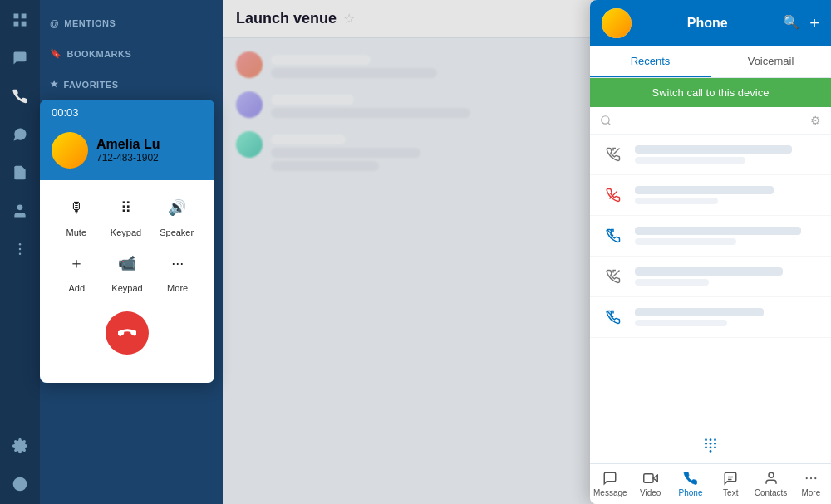 This screenshot has height=504, width=831. What do you see at coordinates (127, 214) in the screenshot?
I see `call-controls-row-1: 🎙 Mute ⠿ Keypad 🔊 Speaker` at bounding box center [127, 214].